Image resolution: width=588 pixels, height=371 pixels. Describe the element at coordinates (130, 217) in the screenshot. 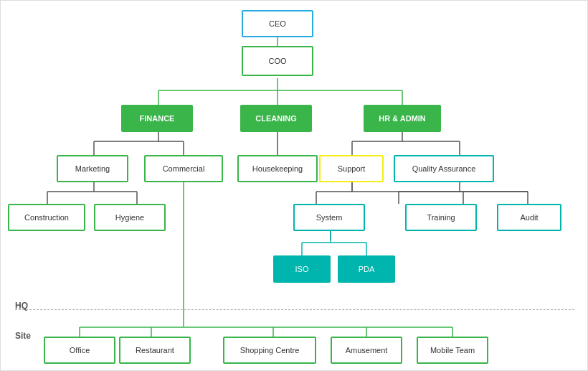

I see `hygiene-node: Hygiene` at that location.